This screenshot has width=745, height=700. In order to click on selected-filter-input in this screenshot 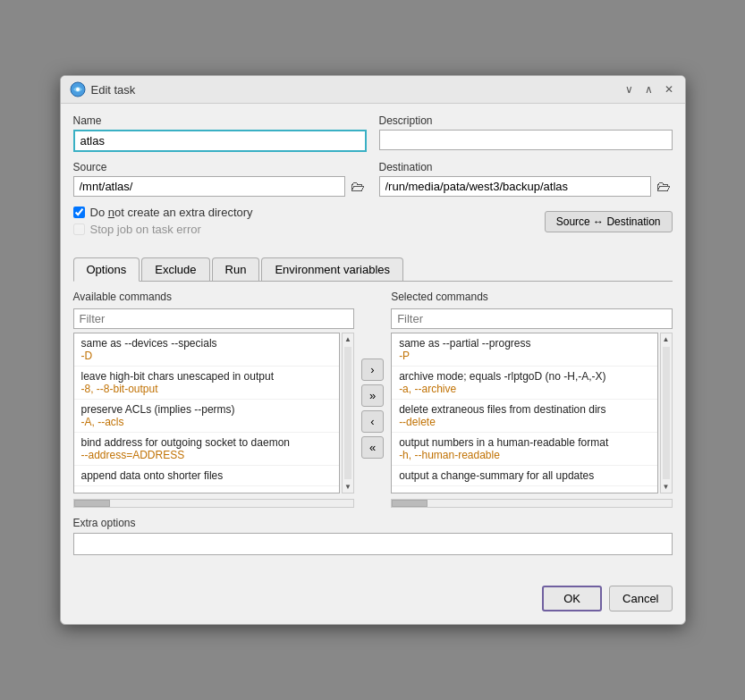, I will do `click(531, 318)`.